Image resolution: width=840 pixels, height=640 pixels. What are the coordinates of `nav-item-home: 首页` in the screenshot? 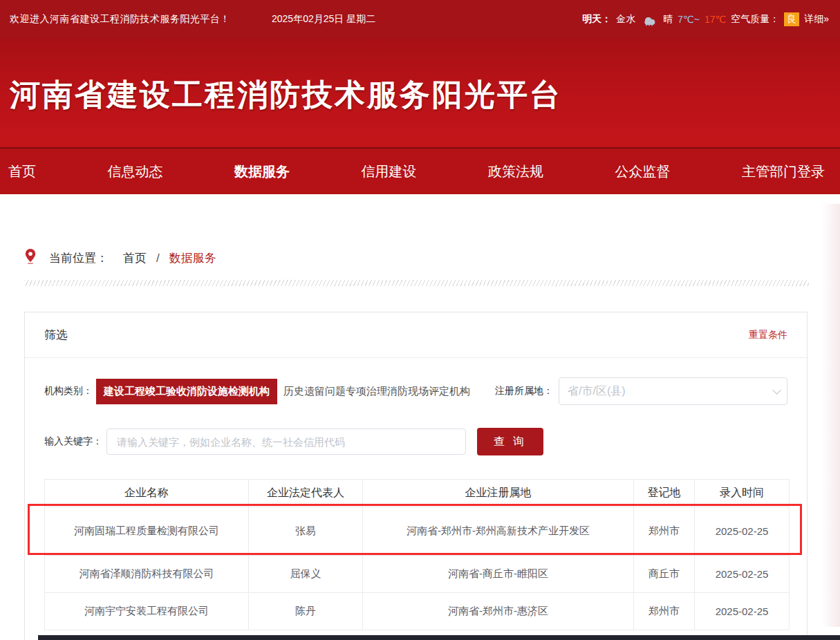 It's located at (22, 171).